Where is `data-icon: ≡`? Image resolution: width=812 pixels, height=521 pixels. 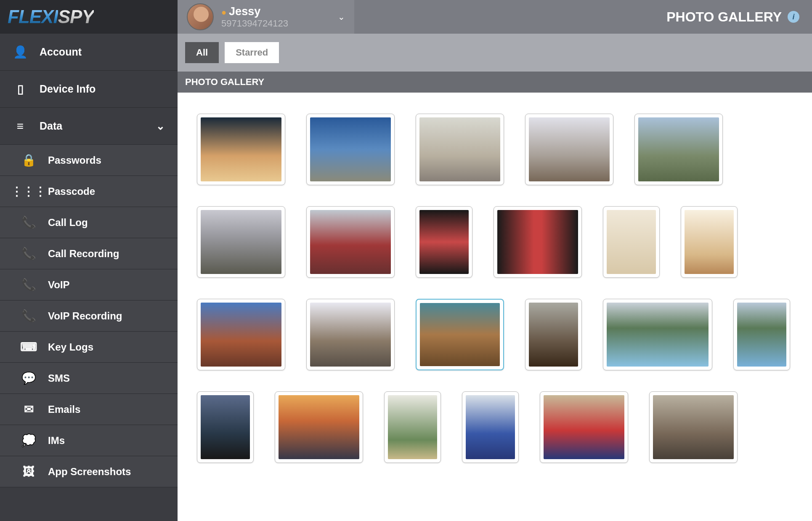 data-icon: ≡ is located at coordinates (20, 126).